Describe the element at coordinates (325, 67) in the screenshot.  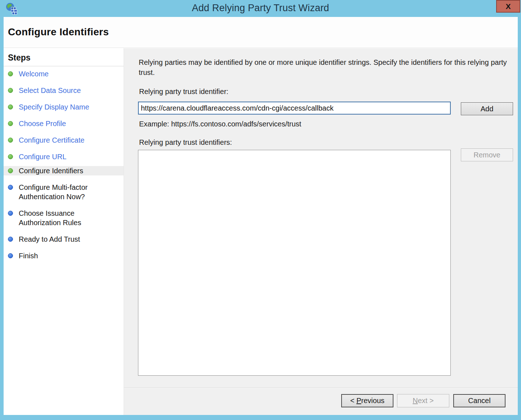
I see `intro-text: Relying parties may be identified by one…` at that location.